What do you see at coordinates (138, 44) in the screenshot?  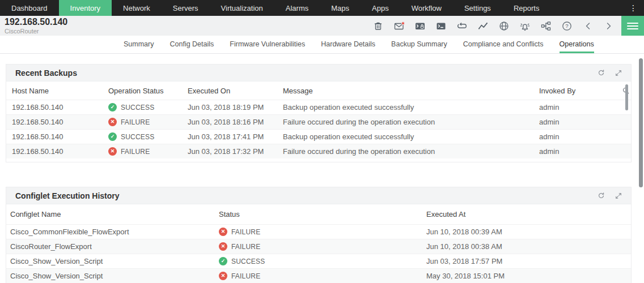 I see `tab-summary: Summary` at bounding box center [138, 44].